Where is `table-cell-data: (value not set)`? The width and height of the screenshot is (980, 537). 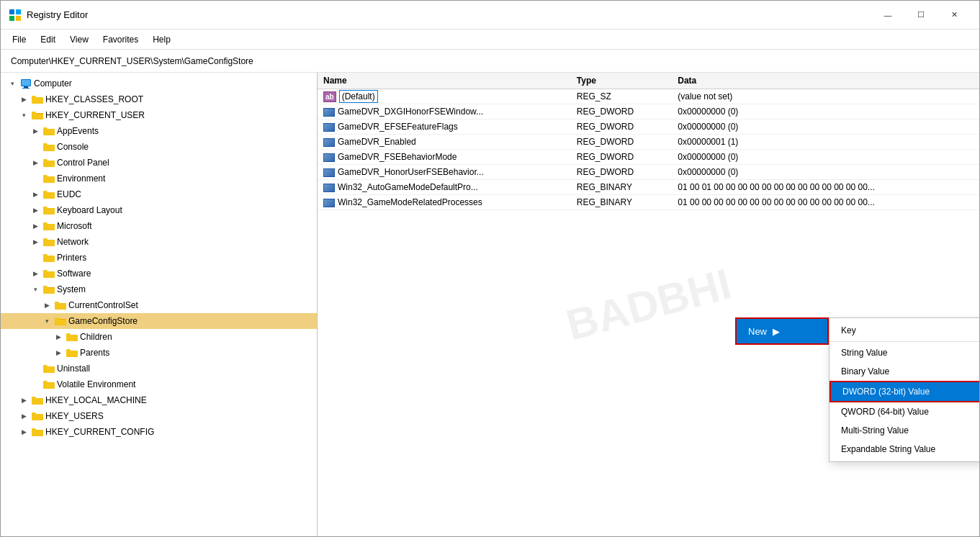
table-cell-data: (value not set) is located at coordinates (825, 96).